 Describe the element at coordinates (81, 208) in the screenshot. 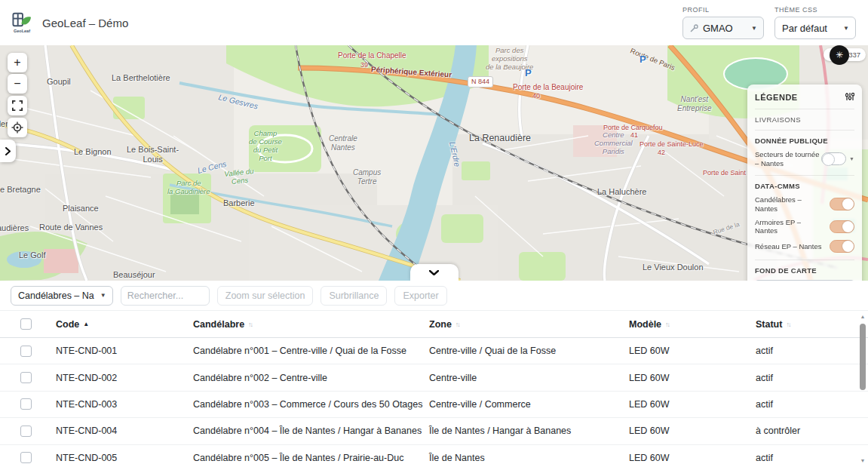

I see `map-label: Plaisance` at that location.